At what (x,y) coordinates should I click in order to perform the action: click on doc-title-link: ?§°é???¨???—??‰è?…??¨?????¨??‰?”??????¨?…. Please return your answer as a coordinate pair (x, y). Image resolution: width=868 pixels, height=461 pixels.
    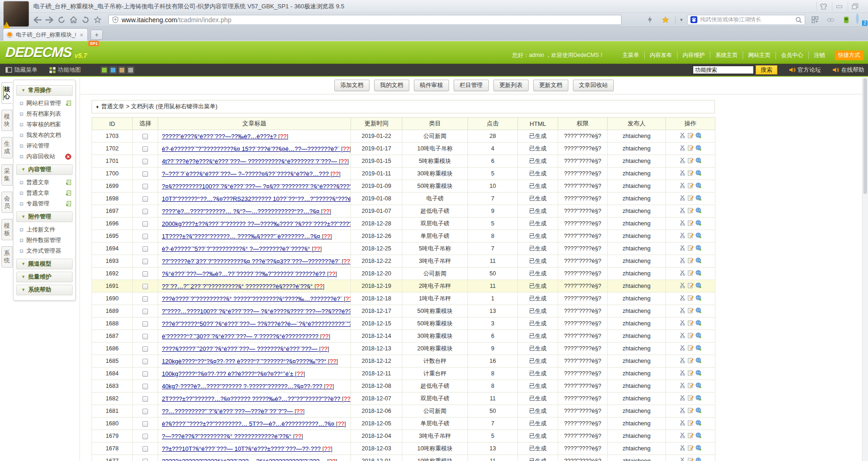
    Looking at the image, I should click on (250, 274).